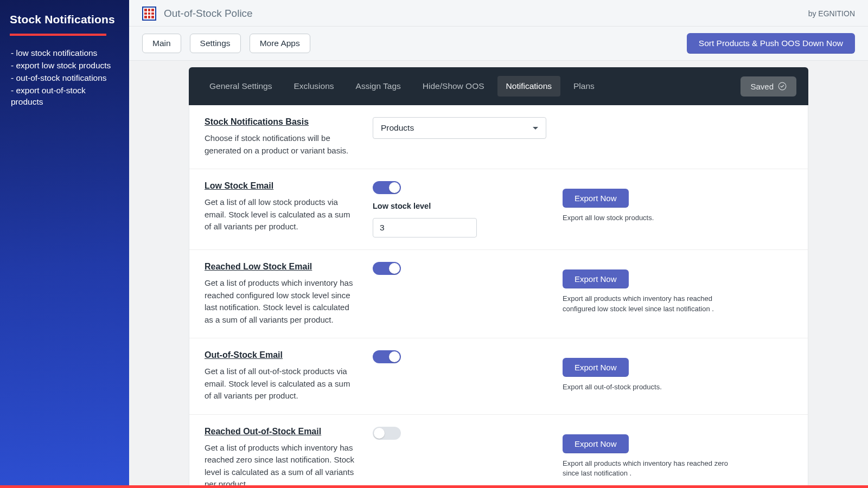  I want to click on sort-push-button: Sort Products & Push OOS Down Now, so click(771, 43).